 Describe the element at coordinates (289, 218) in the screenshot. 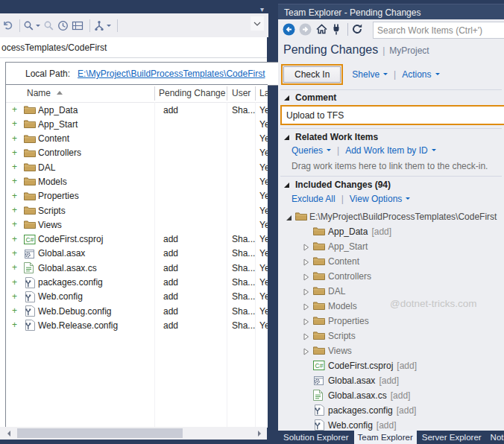

I see `expander-expanded-icon` at that location.